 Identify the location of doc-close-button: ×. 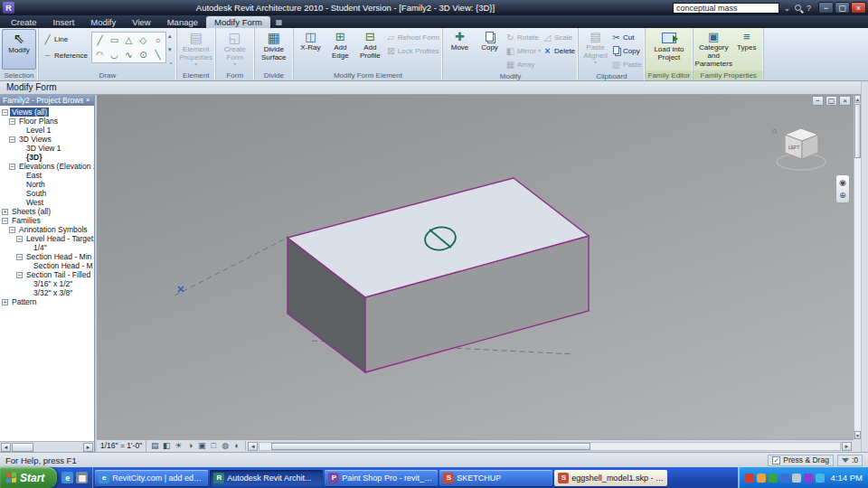
(844, 101).